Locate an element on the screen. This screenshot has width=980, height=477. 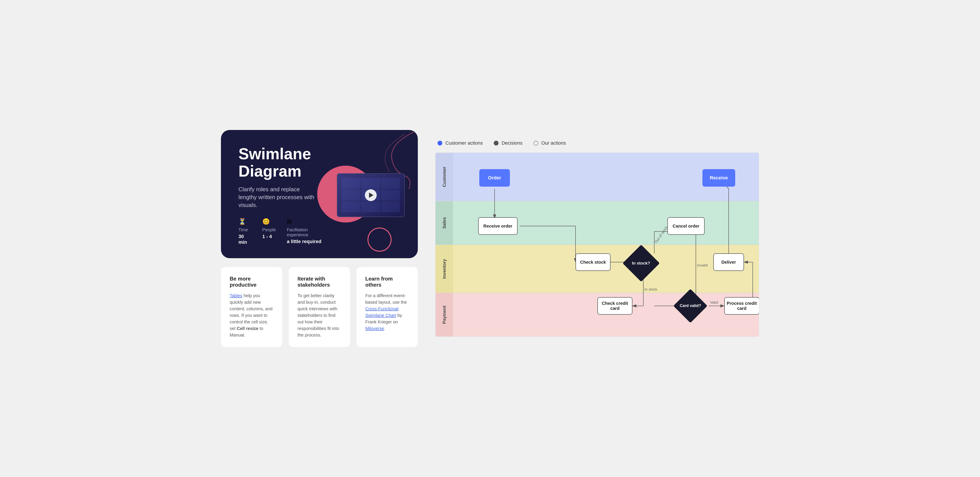
info-card-stakeholders: Iterate with stakeholders To get better … is located at coordinates (320, 307).